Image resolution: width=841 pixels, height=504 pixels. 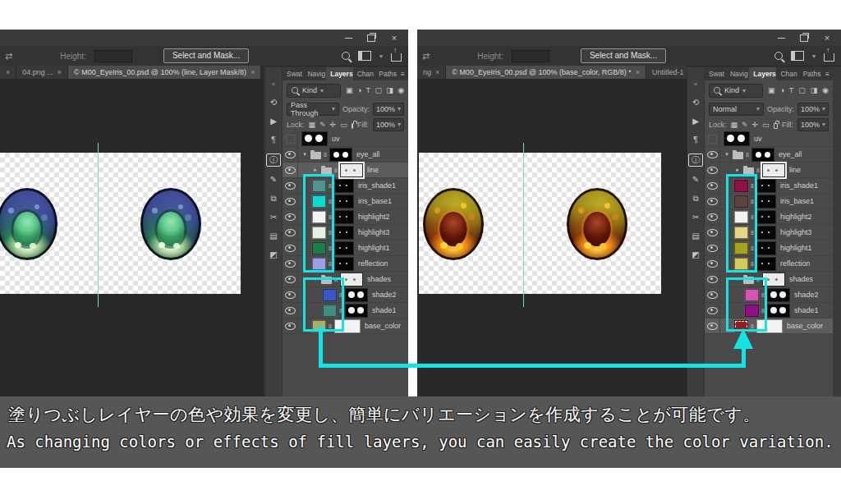 I want to click on workspace-layout-icon, so click(x=365, y=56).